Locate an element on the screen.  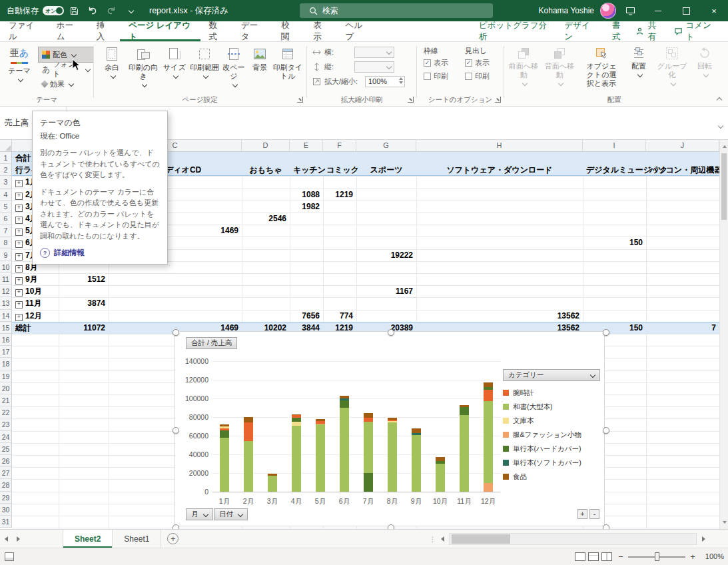
share-button: 共有 is located at coordinates (649, 31).